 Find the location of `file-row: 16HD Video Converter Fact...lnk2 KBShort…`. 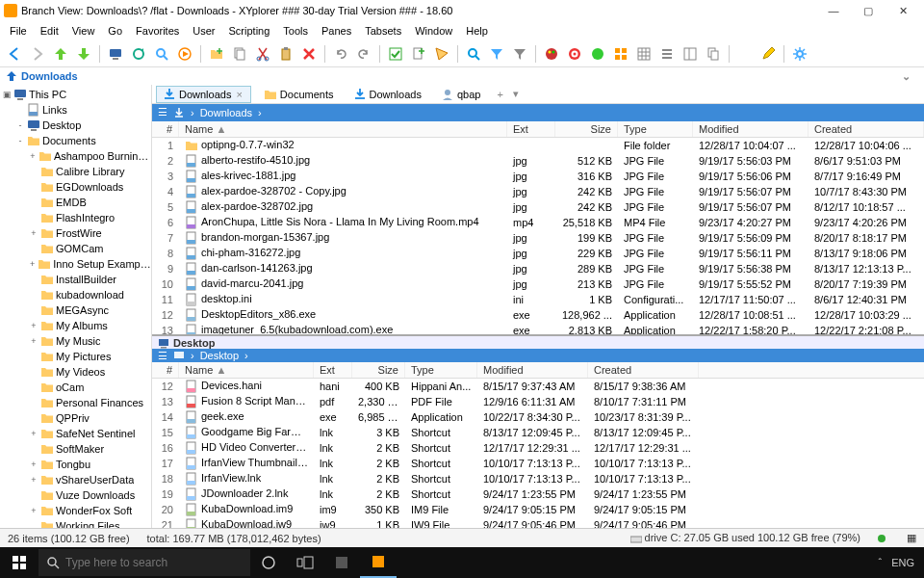

file-row: 16HD Video Converter Fact...lnk2 KBShort… is located at coordinates (538, 448).